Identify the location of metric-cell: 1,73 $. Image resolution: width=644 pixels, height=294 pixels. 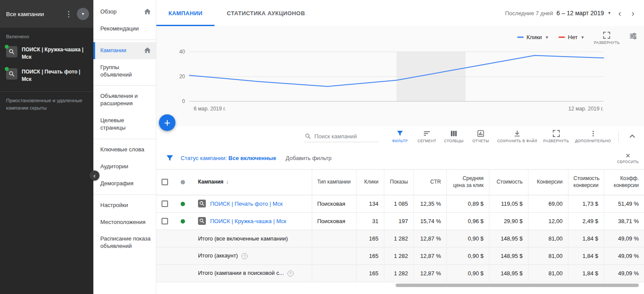
(586, 204).